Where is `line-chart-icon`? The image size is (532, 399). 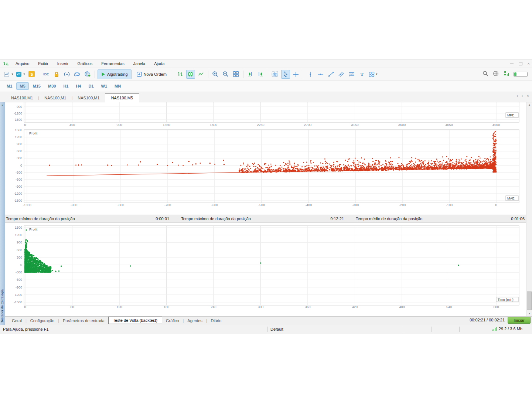
line-chart-icon is located at coordinates (201, 74).